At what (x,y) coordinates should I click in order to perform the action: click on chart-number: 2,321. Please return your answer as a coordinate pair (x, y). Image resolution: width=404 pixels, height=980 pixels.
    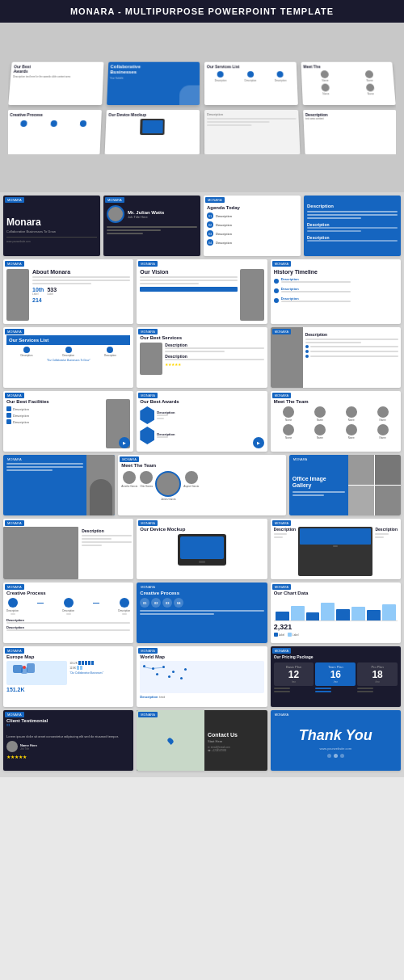
    Looking at the image, I should click on (336, 627).